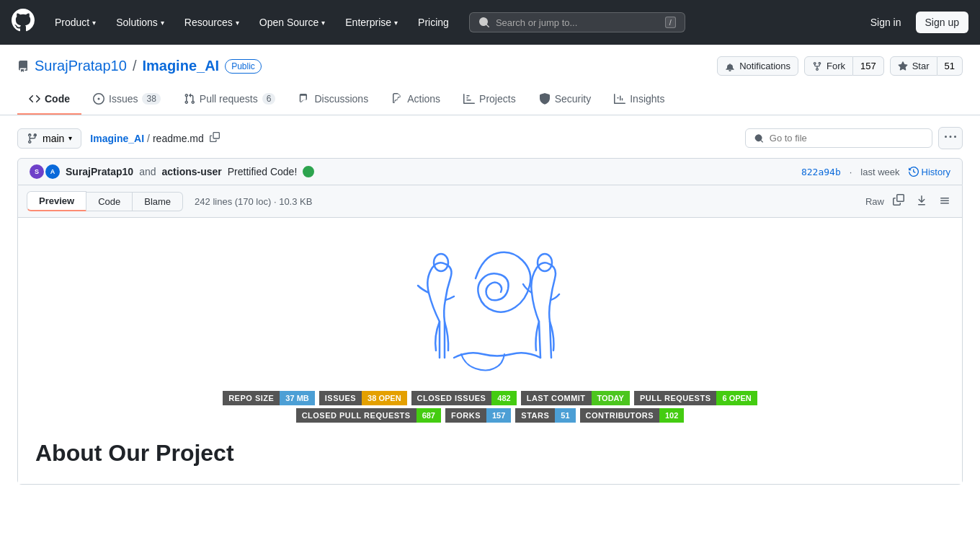 The width and height of the screenshot is (980, 551). I want to click on projects-icon, so click(469, 99).